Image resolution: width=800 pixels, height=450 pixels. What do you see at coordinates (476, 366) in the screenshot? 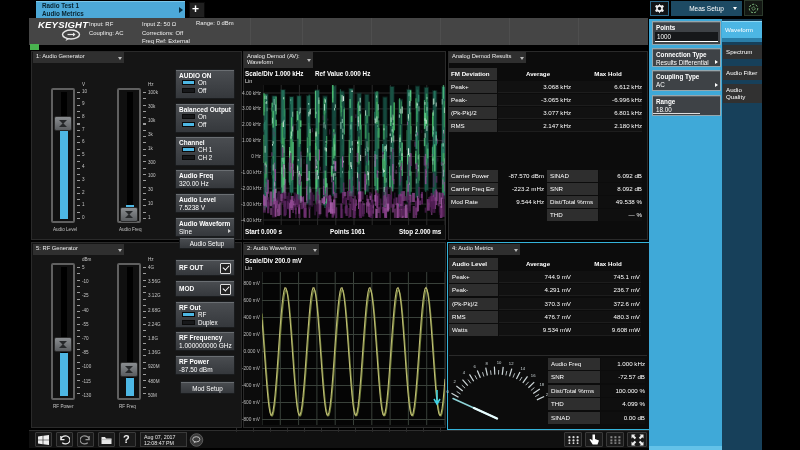
I see `svg-text: 6` at bounding box center [476, 366].